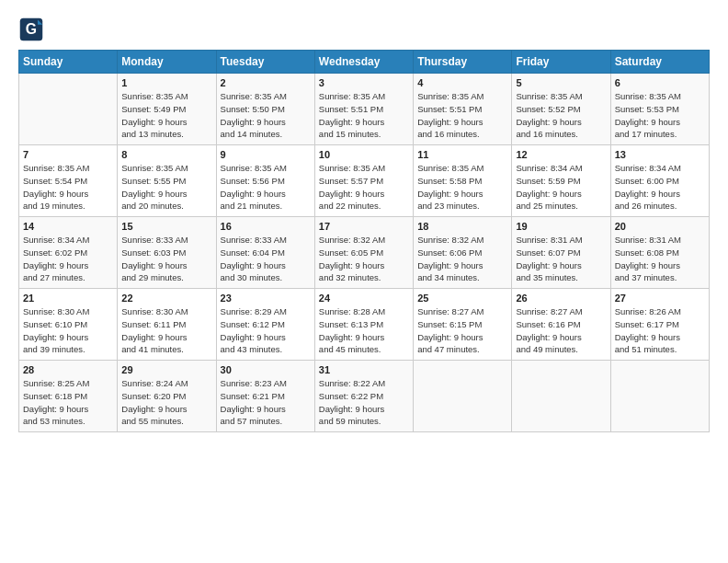 Image resolution: width=728 pixels, height=563 pixels. What do you see at coordinates (166, 116) in the screenshot?
I see `day-info: Sunrise: 8:35 AMSunset: 5:49 PMDaylight:…` at bounding box center [166, 116].